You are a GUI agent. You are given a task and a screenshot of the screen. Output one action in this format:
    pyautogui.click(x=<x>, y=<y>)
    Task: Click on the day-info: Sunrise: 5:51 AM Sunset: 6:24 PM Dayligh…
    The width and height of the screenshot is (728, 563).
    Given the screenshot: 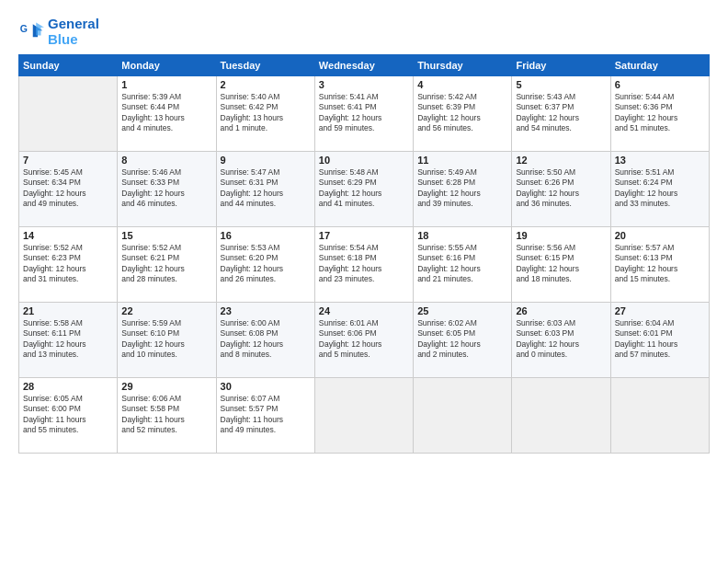 What is the action you would take?
    pyautogui.click(x=660, y=189)
    